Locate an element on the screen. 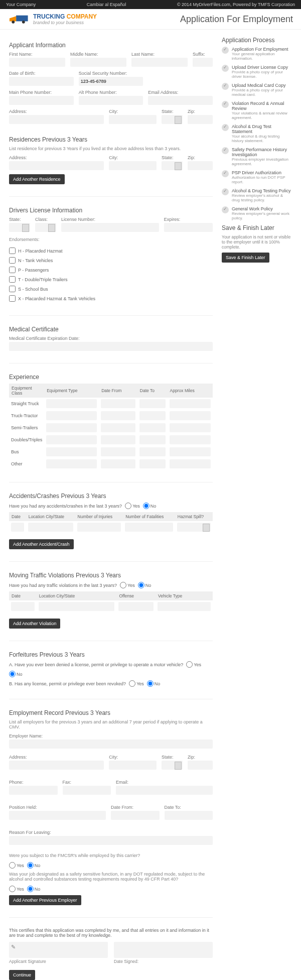 This screenshot has width=301, height=980. city-input is located at coordinates (132, 119).